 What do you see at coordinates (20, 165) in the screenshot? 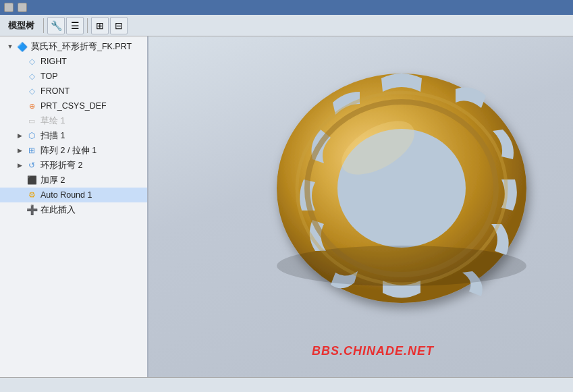
I see `fold2-expand: ▶` at bounding box center [20, 165].